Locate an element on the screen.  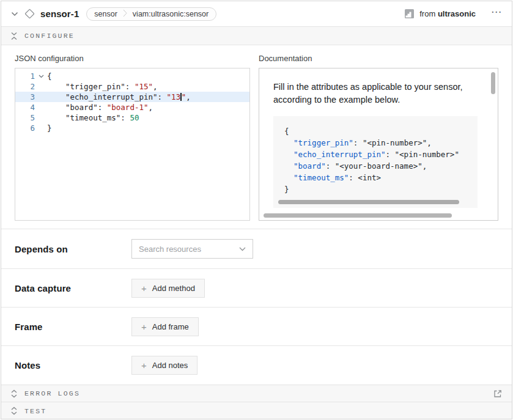
pill-separator-icon is located at coordinates (125, 14).